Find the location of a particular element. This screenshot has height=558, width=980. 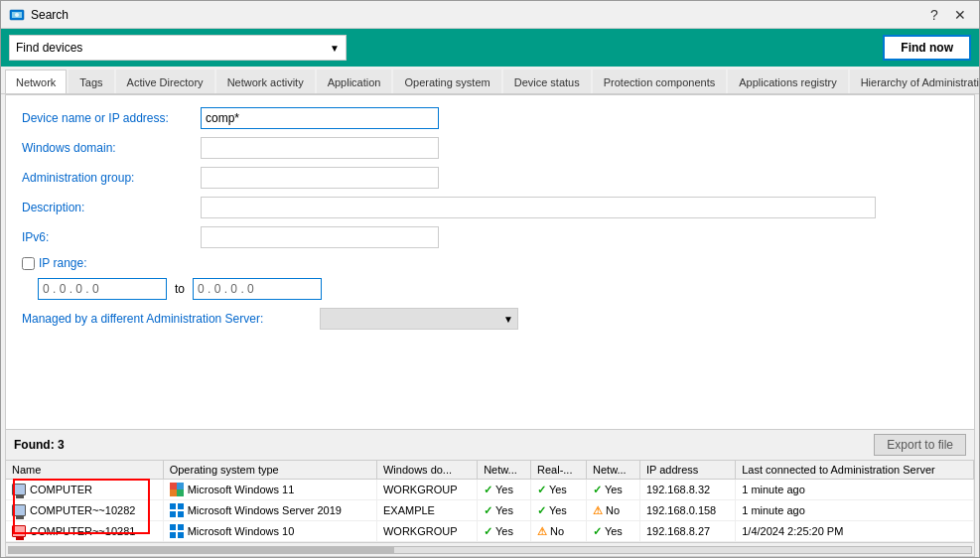

tab-application: Application is located at coordinates (354, 81).